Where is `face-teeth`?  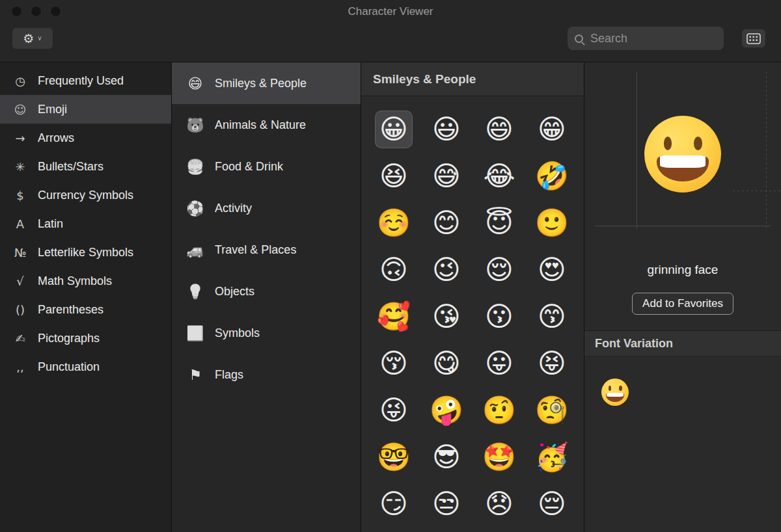
face-teeth is located at coordinates (683, 161).